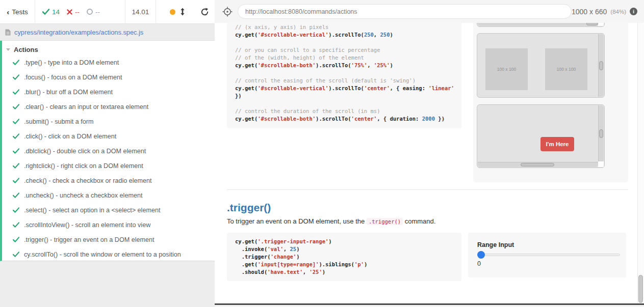 This screenshot has height=307, width=644. Describe the element at coordinates (186, 12) in the screenshot. I see `reporter-controls` at that location.